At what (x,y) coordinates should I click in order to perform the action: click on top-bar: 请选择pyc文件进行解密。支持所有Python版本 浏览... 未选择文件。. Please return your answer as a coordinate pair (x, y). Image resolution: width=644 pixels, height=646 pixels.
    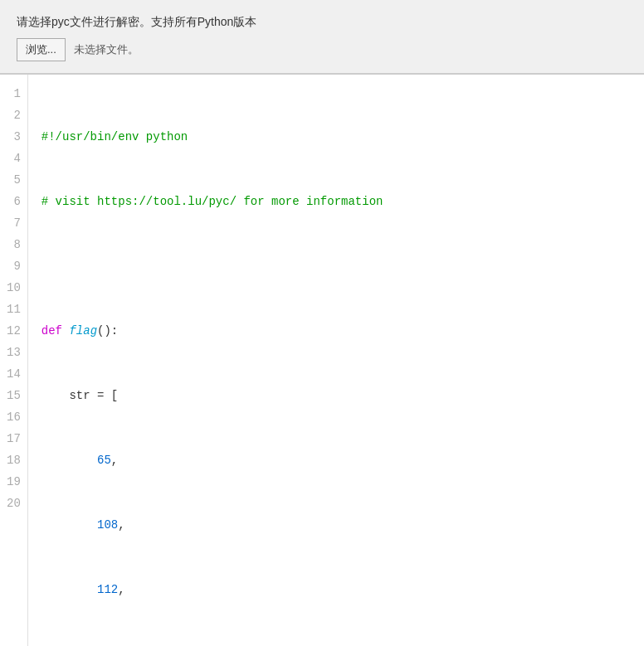
    Looking at the image, I should click on (322, 36).